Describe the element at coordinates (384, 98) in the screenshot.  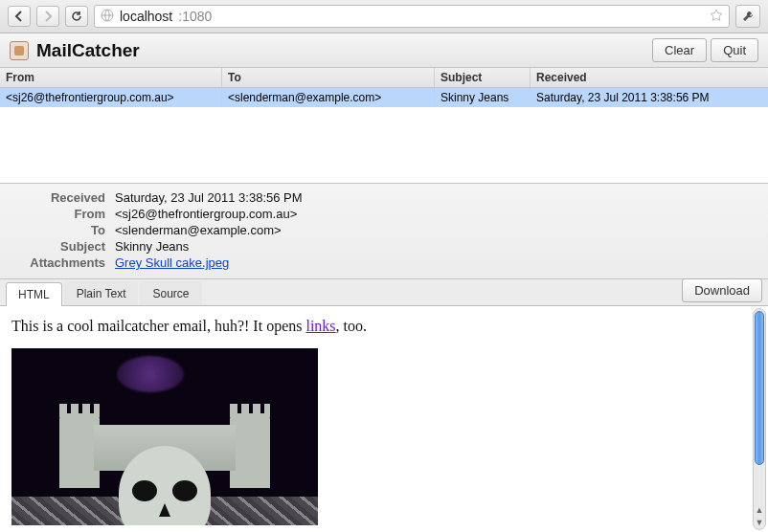
I see `message-row: <sj26@thefrontiergroup.com.au> <slenderm…` at that location.